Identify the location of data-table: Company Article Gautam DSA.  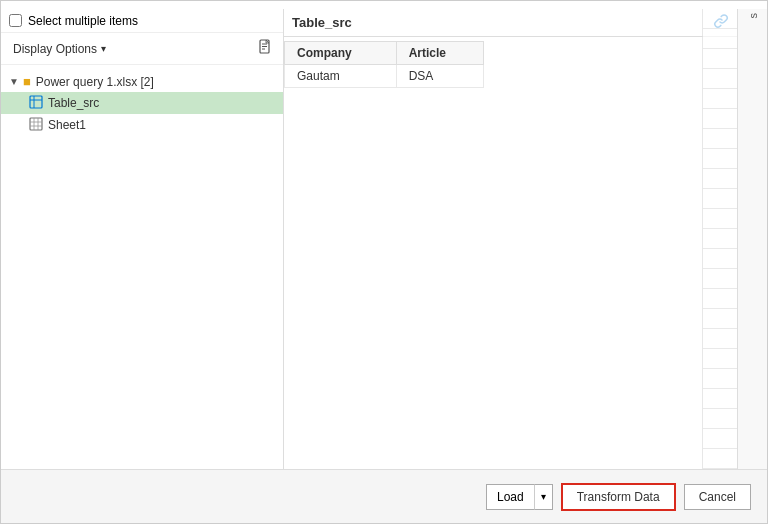
(384, 64).